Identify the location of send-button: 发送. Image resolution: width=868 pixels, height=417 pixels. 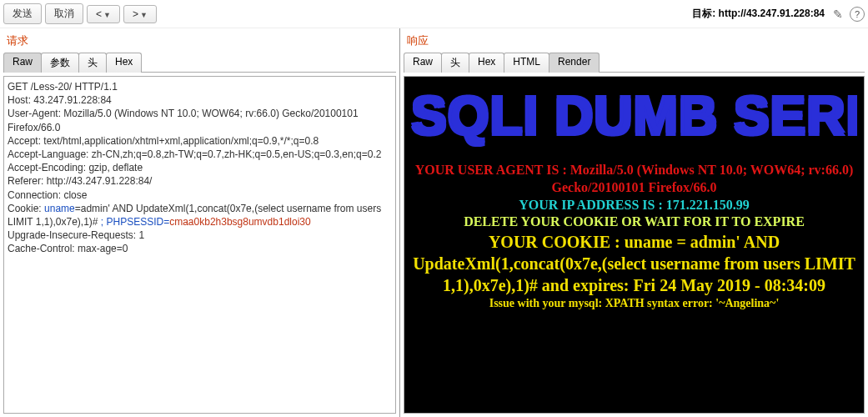
(23, 13).